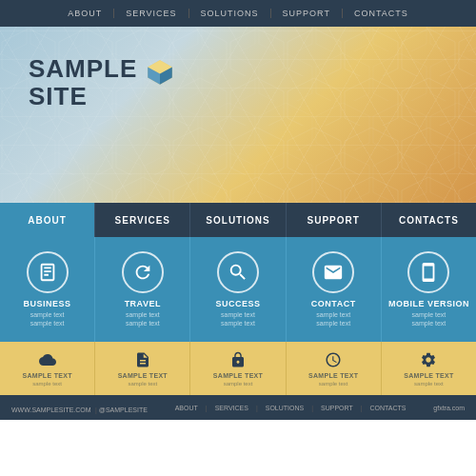 The height and width of the screenshot is (476, 476). Describe the element at coordinates (48, 384) in the screenshot. I see `cloud-sub: sample text` at that location.